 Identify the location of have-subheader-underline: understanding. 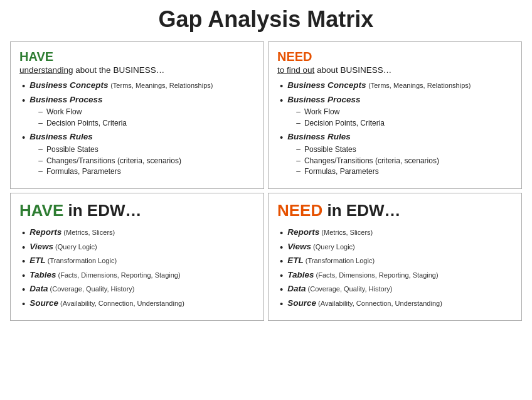
(46, 70).